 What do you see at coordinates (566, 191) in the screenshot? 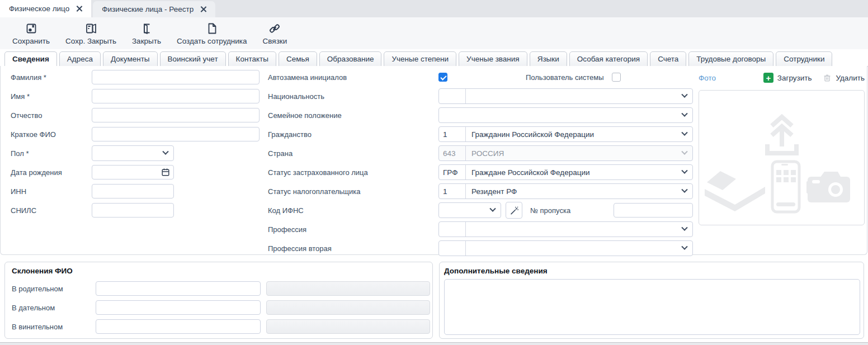
I see `taxpayer-status-select: 1 Резидент РФ` at bounding box center [566, 191].